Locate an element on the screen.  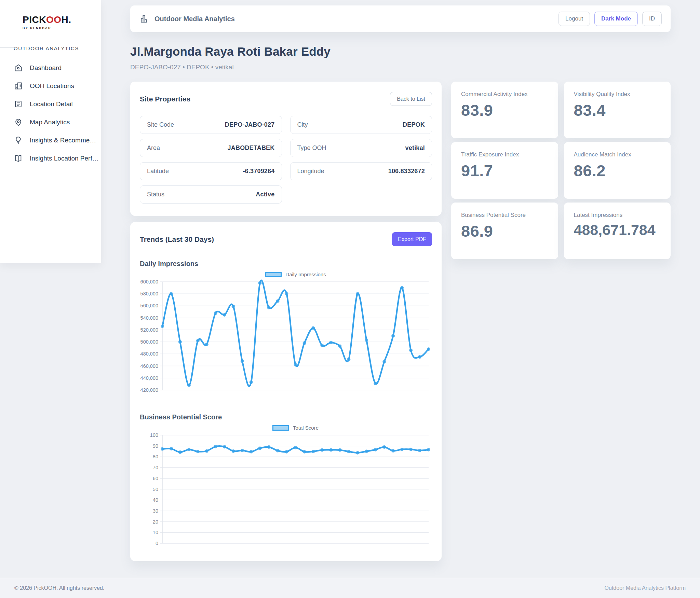
stat-value: 86.2 is located at coordinates (617, 171).